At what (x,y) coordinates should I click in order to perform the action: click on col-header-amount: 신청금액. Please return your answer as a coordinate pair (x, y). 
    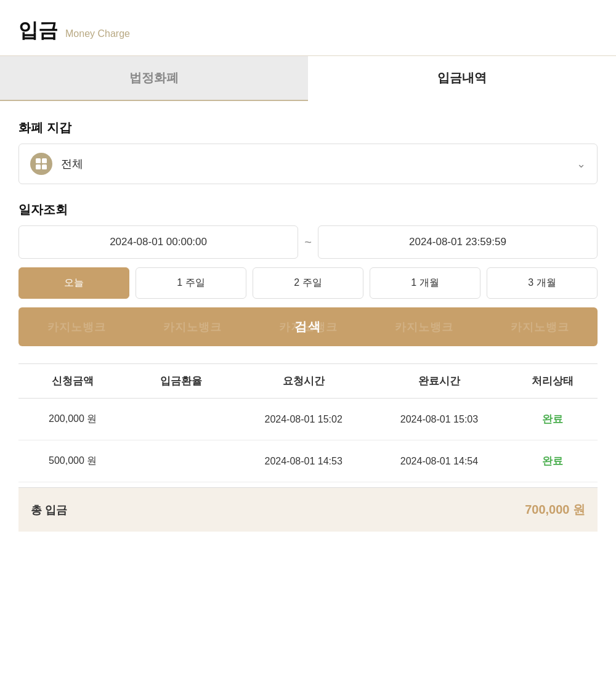
    Looking at the image, I should click on (73, 381).